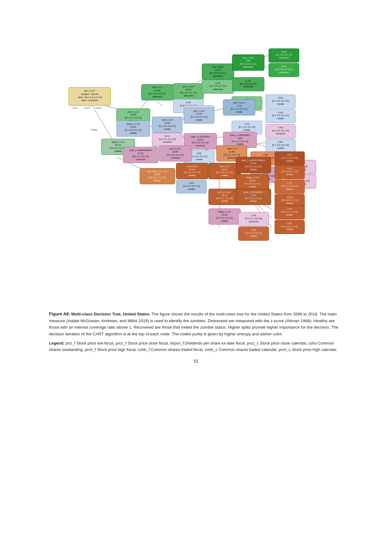 This screenshot has width=392, height=554. Describe the element at coordinates (254, 233) in the screenshot. I see `svg-text: [0.5, 0.1, 0.0, 0.3]` at that location.